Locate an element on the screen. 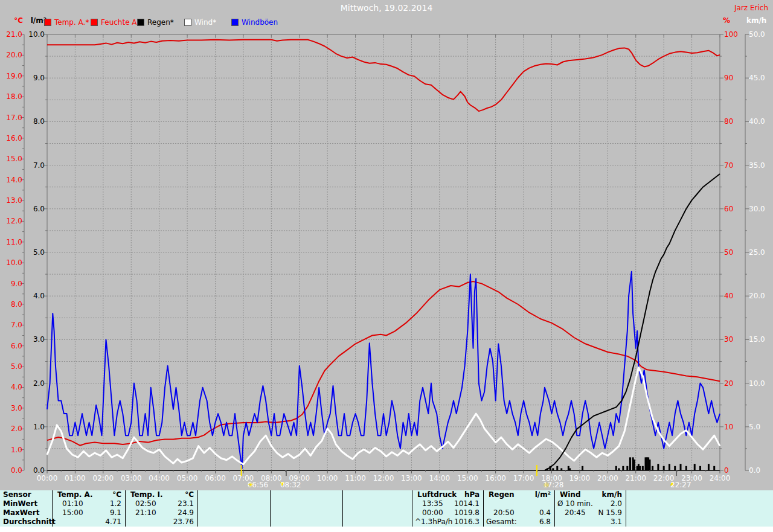  cell-value: 1016.3 is located at coordinates (469, 522).